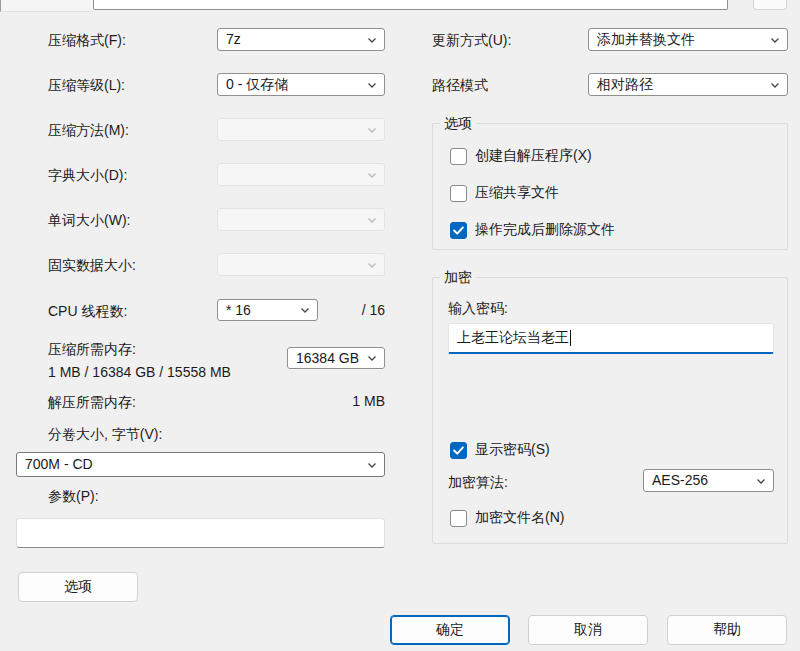 The image size is (800, 651). What do you see at coordinates (770, 5) in the screenshot?
I see `browse-button-fragment` at bounding box center [770, 5].